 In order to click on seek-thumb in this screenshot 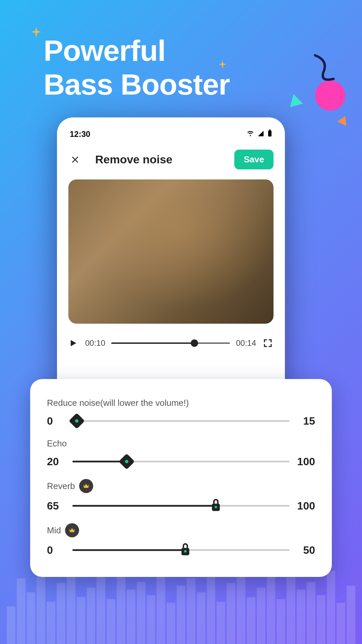, I will do `click(194, 343)`.